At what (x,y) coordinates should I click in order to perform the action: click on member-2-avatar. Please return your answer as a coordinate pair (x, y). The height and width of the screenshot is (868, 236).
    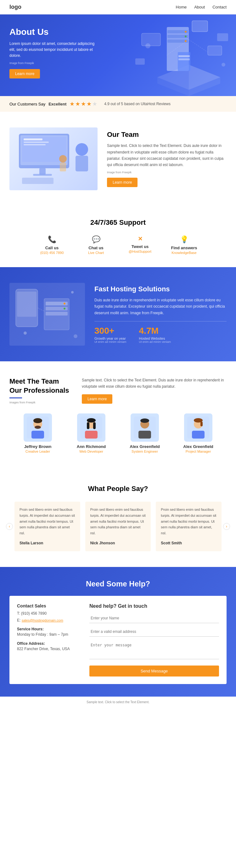
    Looking at the image, I should click on (91, 428).